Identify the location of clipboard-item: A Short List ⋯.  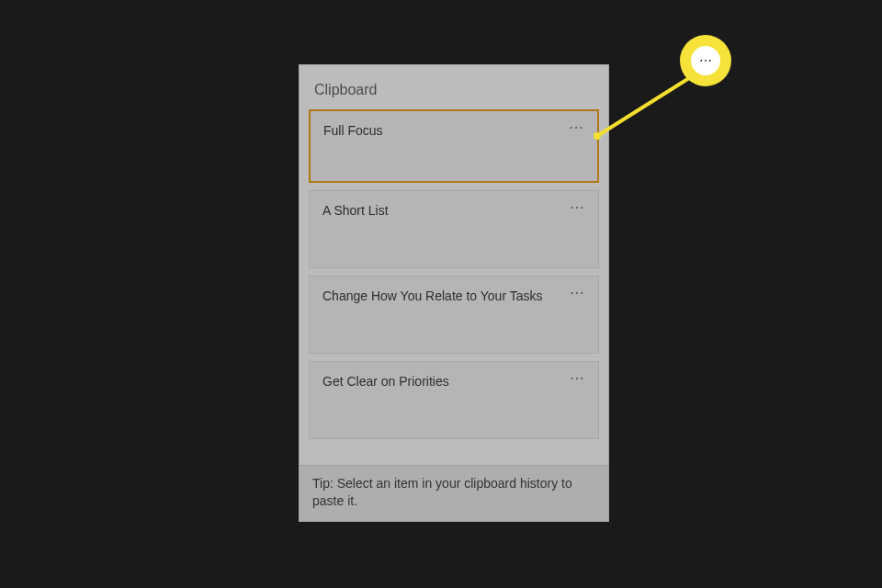
(454, 230).